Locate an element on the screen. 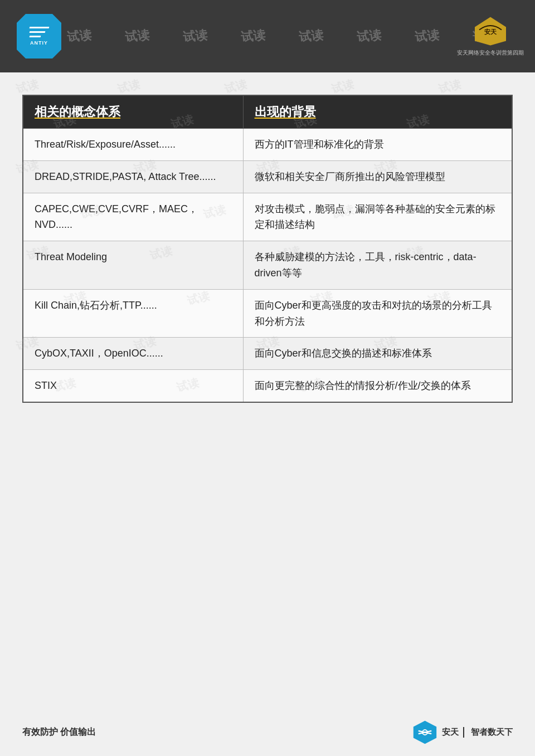  watermark-7: 试读 is located at coordinates (427, 36).